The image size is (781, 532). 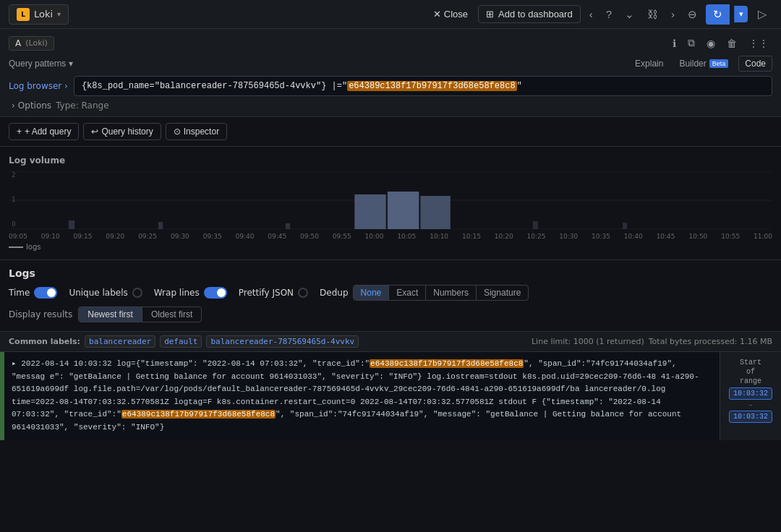 What do you see at coordinates (673, 14) in the screenshot?
I see `forward-button: ›` at bounding box center [673, 14].